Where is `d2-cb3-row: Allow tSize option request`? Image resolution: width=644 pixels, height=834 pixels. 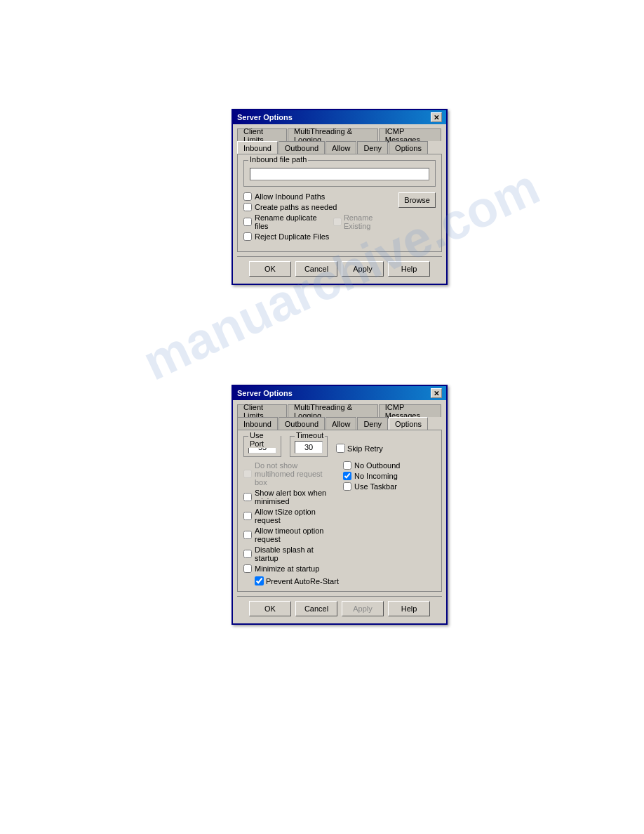
d2-cb3-row: Allow tSize option request is located at coordinates (290, 516).